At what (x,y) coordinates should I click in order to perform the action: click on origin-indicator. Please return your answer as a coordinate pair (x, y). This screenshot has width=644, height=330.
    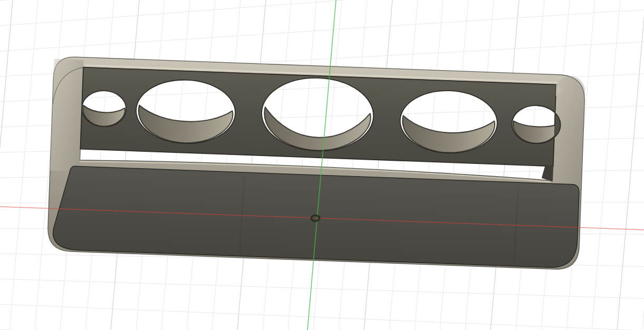
    Looking at the image, I should click on (315, 218).